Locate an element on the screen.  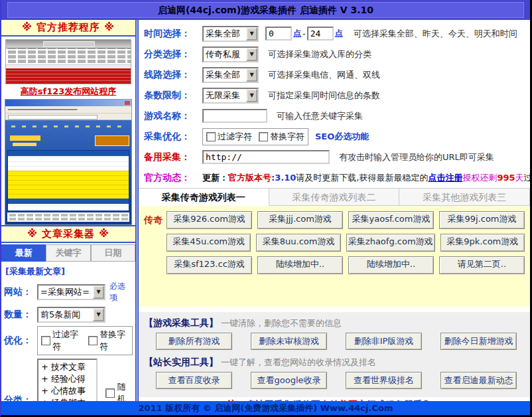
tab-date: 日期 is located at coordinates (113, 253).